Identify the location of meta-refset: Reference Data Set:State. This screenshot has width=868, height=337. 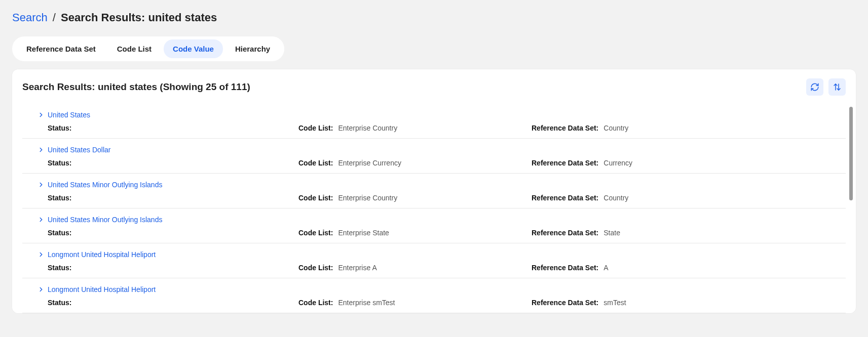
(689, 233).